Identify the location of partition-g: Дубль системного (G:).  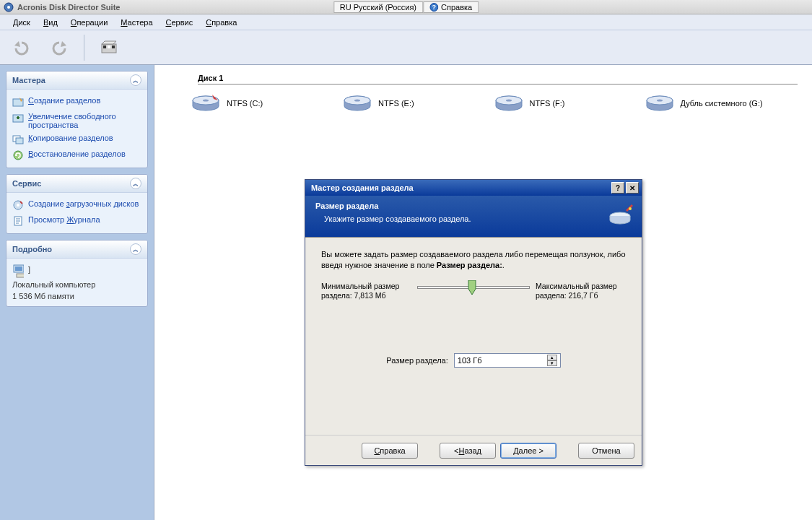
(704, 103).